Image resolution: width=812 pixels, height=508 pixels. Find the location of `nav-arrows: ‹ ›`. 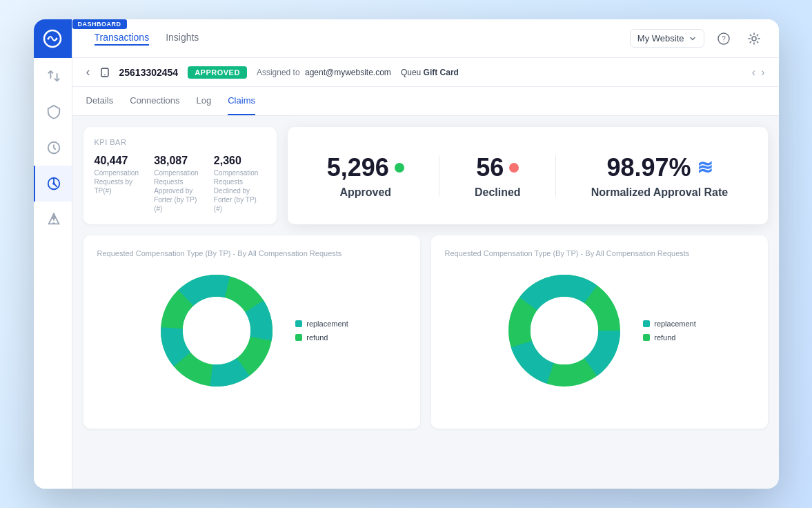

nav-arrows: ‹ › is located at coordinates (759, 72).